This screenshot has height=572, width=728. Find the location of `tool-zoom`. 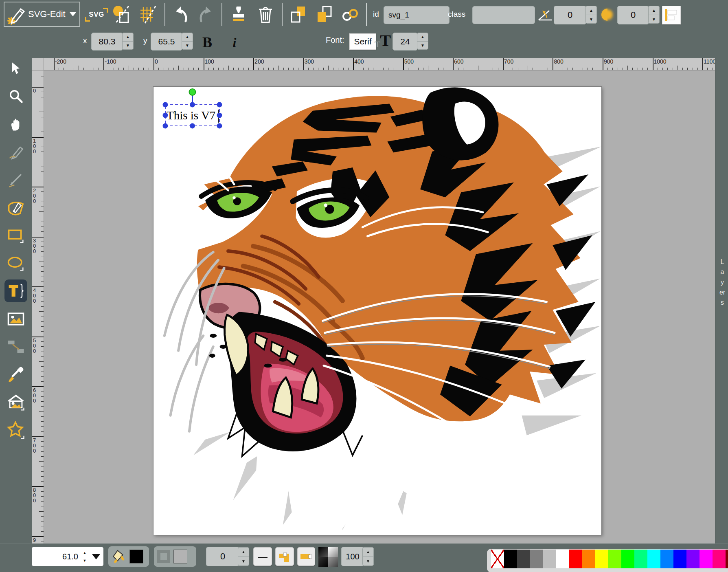

tool-zoom is located at coordinates (16, 96).